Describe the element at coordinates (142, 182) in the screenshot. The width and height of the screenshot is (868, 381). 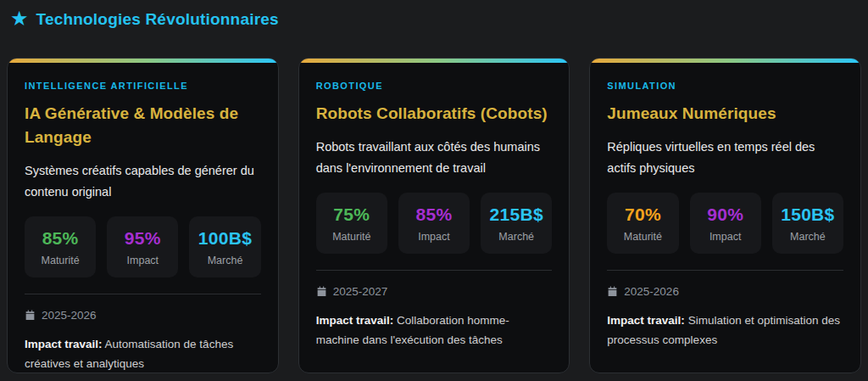
I see `card-description: Systèmes créatifs capables de générer du…` at that location.